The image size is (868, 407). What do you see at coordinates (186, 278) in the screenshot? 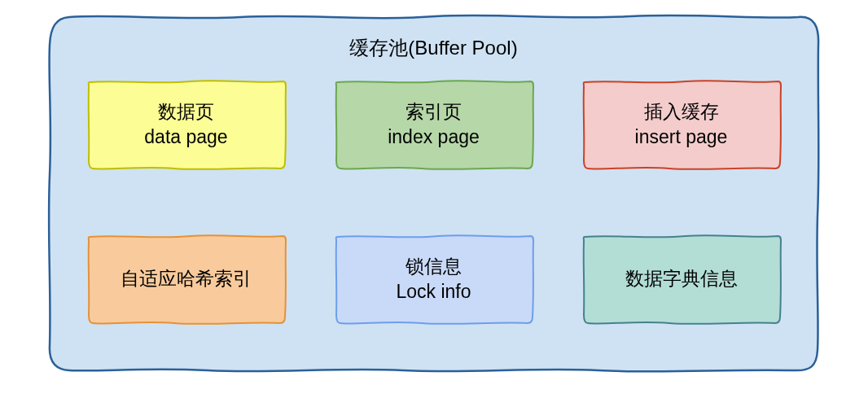
I see `box-label-primary: 自适应哈希索引` at bounding box center [186, 278].